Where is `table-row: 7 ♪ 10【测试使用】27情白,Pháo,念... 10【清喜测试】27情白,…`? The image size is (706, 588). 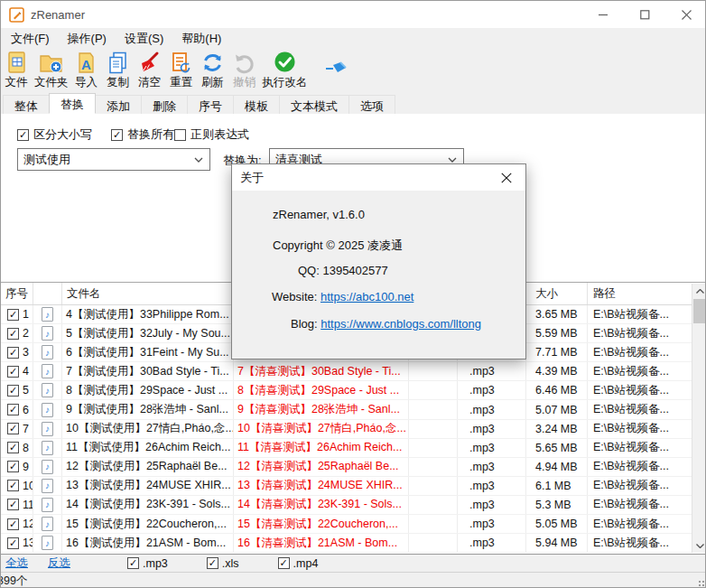 table-row: 7 ♪ 10【测试使用】27情白,Pháo,念... 10【清喜测试】27情白,… is located at coordinates (354, 430).